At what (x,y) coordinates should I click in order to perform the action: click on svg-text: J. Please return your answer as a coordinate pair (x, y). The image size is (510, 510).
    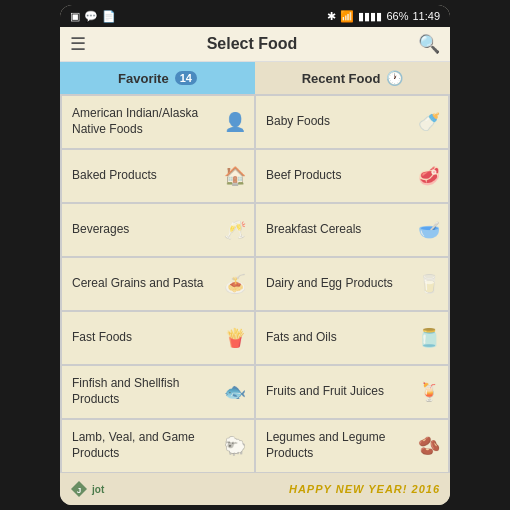
    Looking at the image, I should click on (79, 490).